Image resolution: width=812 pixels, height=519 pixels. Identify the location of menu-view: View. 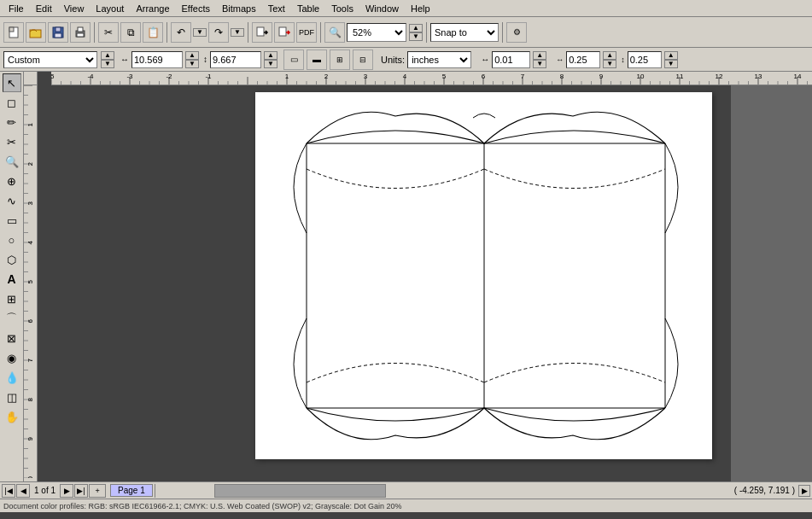
(74, 9).